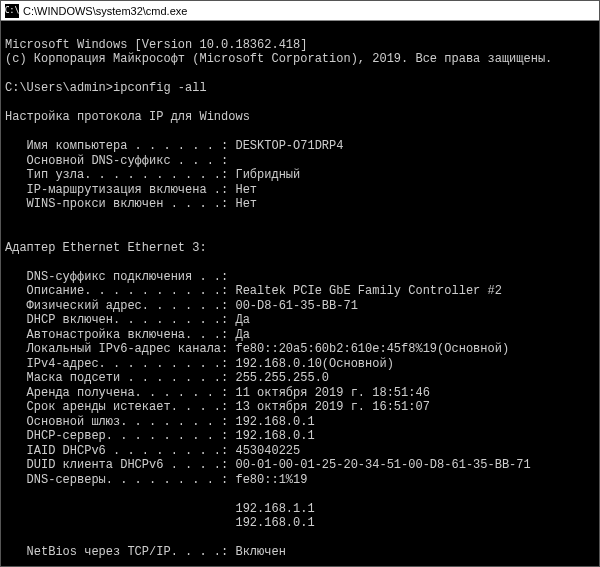  Describe the element at coordinates (268, 465) in the screenshot. I see `adapter-row: DUID клиента DHCPv6 . . . .: 00-01-00-01…` at that location.